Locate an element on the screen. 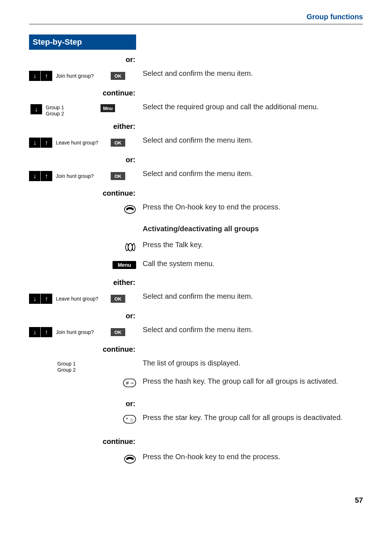  instruction-text: Press the hash key. The group call for a… is located at coordinates (240, 381).